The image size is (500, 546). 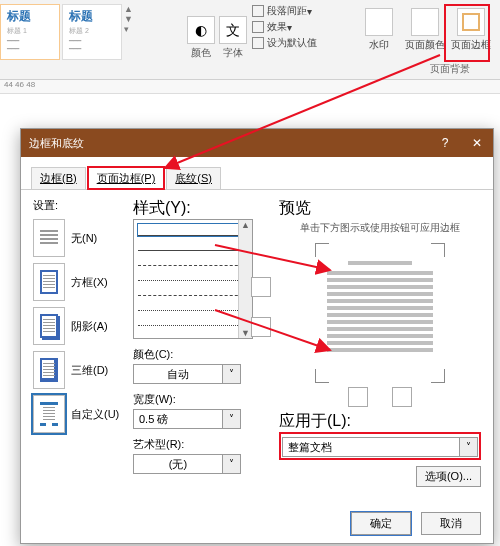 I want to click on thumb-none-icon, so click(x=49, y=238).